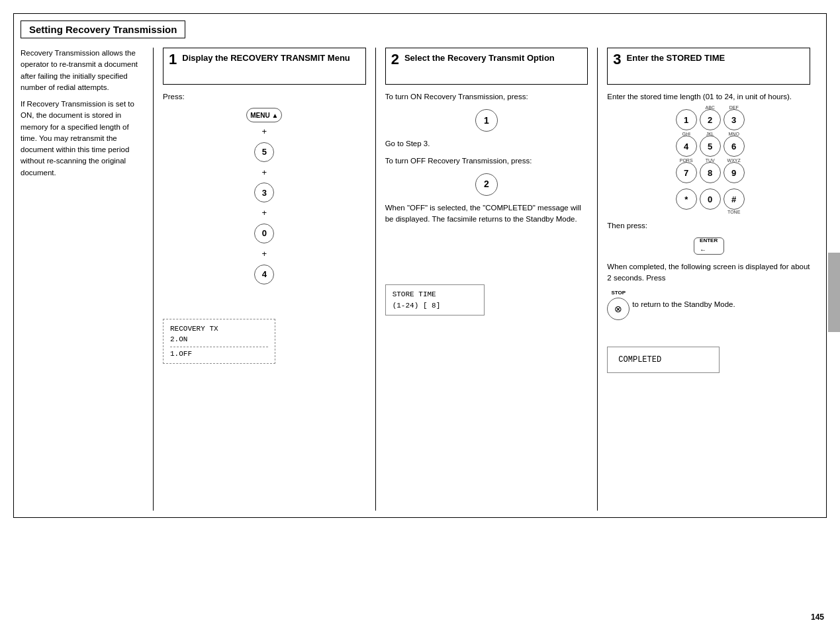  I want to click on step2-body: To turn ON Recovery Transmission, press:…, so click(487, 204).